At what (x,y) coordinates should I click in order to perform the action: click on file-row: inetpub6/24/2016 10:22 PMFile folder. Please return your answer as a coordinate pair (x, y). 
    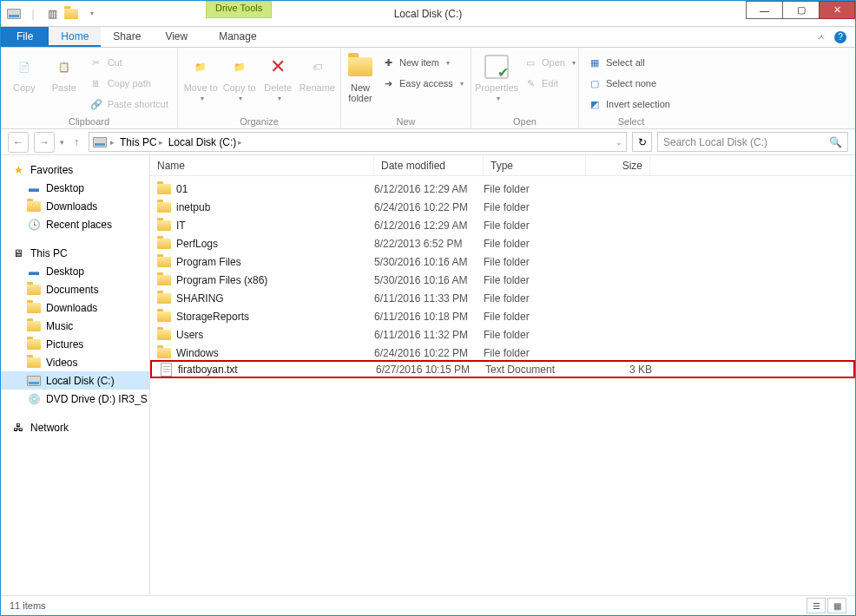
    Looking at the image, I should click on (503, 206).